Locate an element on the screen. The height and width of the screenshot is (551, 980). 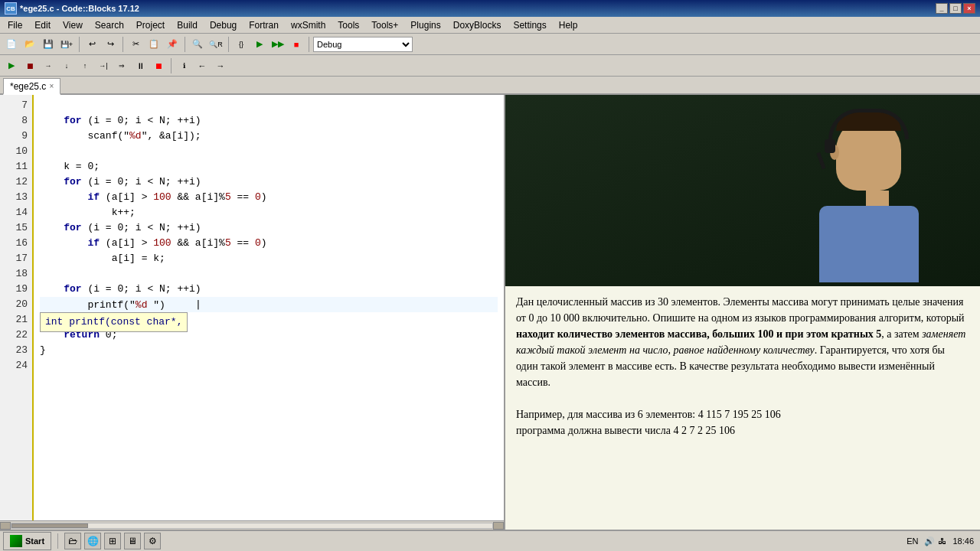
code-line-15: for (i = 0; i < N; ++i) is located at coordinates (269, 228).